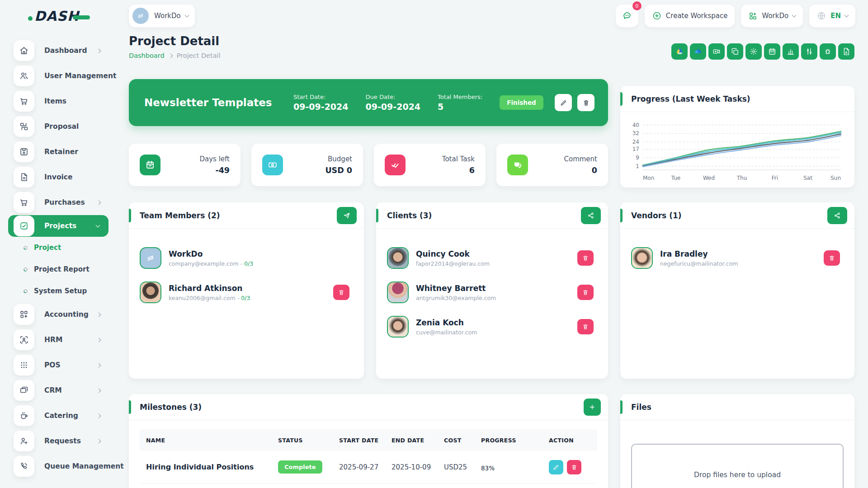 The height and width of the screenshot is (488, 868). Describe the element at coordinates (58, 51) in the screenshot. I see `sidebar-item-dashboard: Dashboard` at that location.